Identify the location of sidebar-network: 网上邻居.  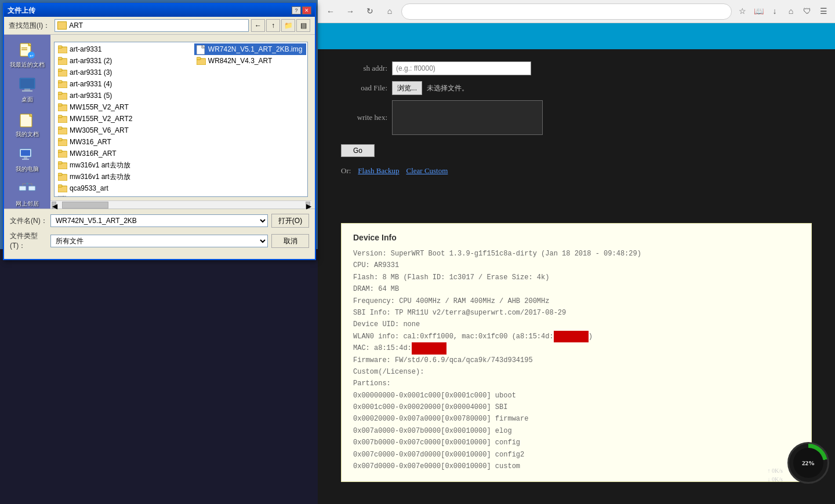
(27, 194).